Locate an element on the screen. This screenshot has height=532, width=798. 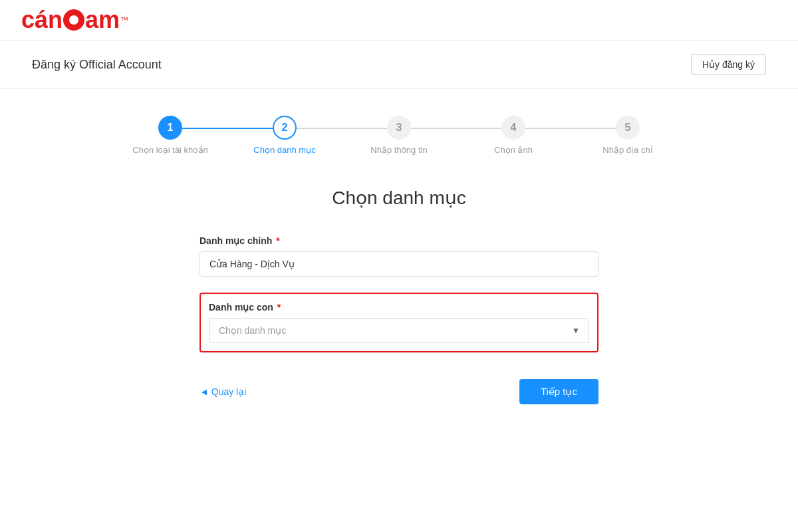
sub-category-select: Chọn danh mục is located at coordinates (399, 331).